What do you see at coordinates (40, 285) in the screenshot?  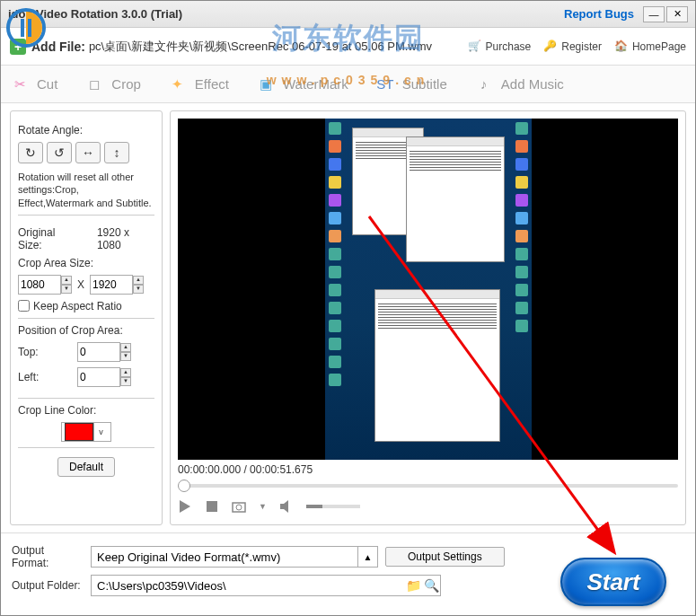 I see `crop-width-input` at bounding box center [40, 285].